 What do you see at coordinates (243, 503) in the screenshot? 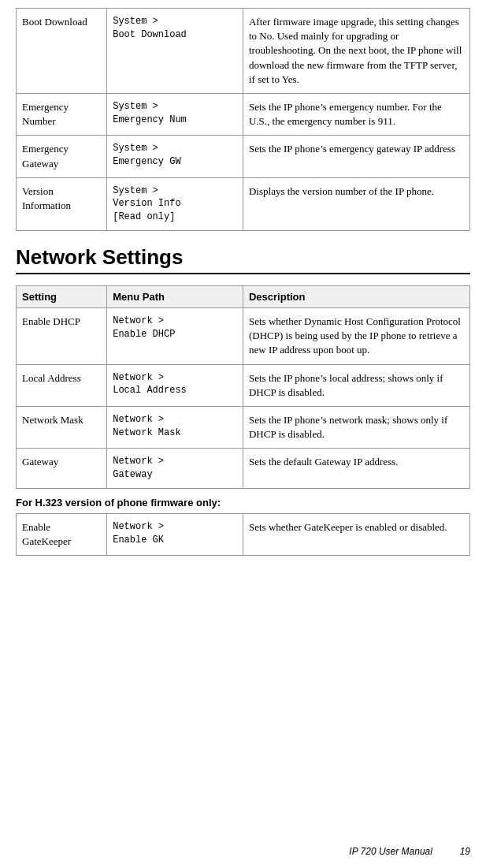
I see `h323-note: For H.323 version of phone firmware only…` at bounding box center [243, 503].